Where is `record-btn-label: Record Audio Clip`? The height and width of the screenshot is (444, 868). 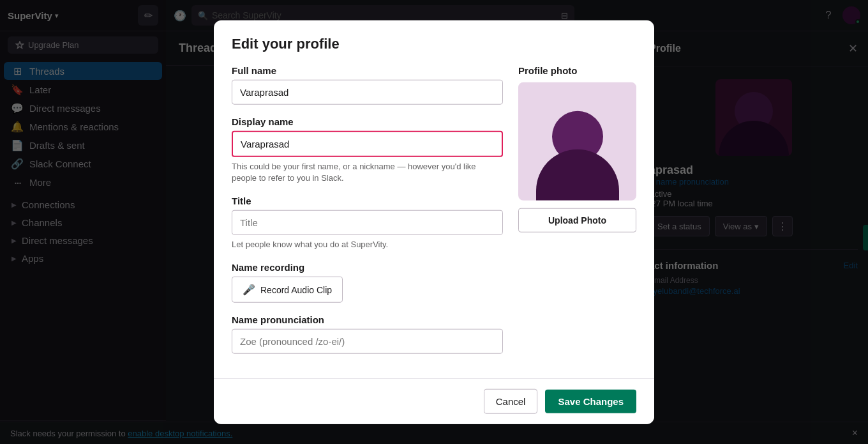
record-btn-label: Record Audio Clip is located at coordinates (296, 289).